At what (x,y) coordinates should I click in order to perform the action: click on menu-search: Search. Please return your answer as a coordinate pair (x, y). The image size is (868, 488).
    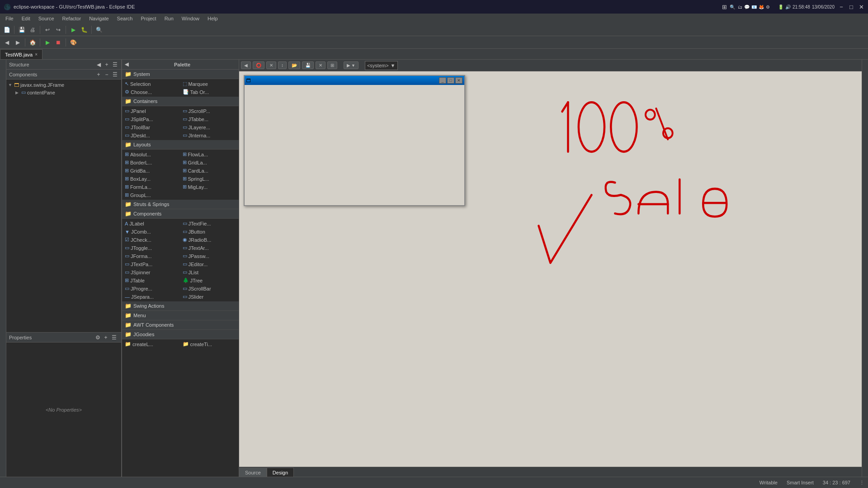
    Looking at the image, I should click on (125, 19).